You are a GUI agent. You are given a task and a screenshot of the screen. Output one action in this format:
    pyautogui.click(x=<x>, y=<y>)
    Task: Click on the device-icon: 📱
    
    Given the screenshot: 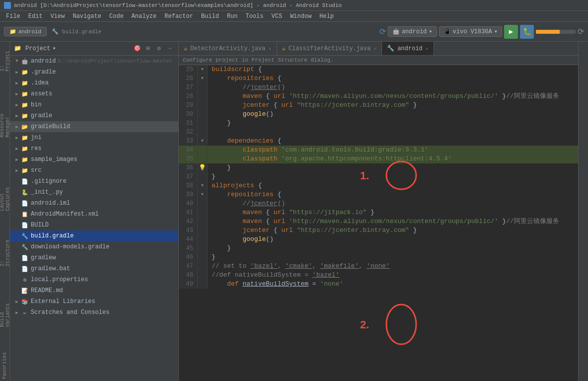 What is the action you would take?
    pyautogui.click(x=447, y=32)
    